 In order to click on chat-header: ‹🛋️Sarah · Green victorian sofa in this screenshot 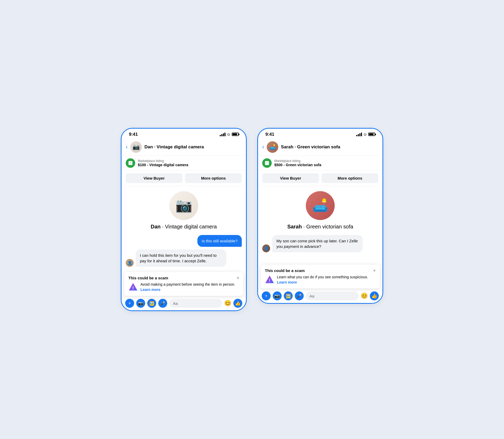, I will do `click(320, 148)`.